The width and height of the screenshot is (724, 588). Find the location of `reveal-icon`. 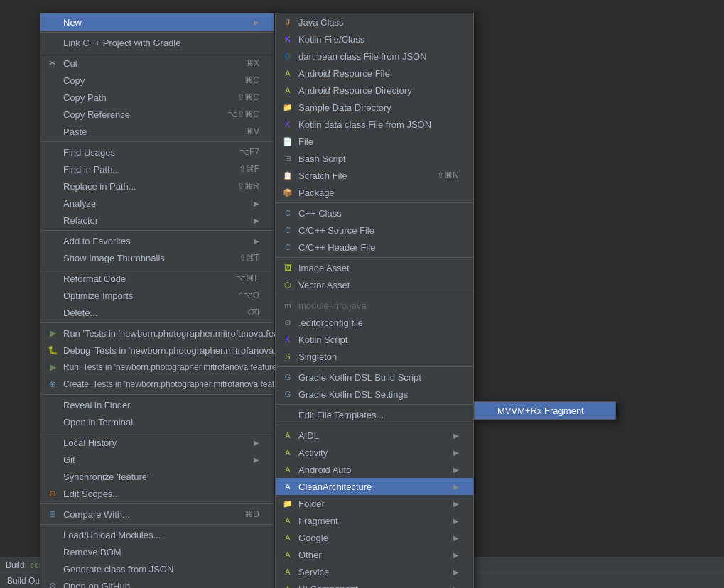

reveal-icon is located at coordinates (53, 405).